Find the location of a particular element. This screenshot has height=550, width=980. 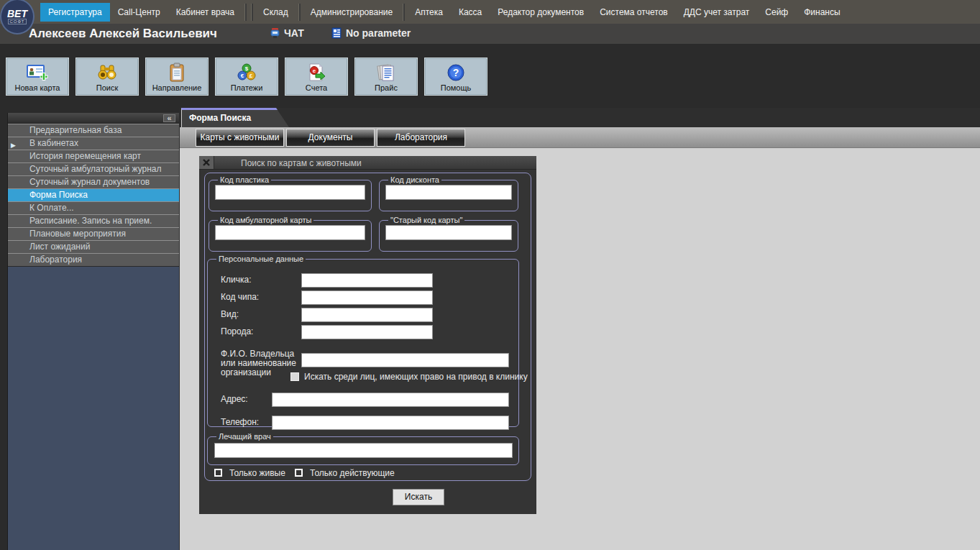

toolbar-button-label: Новая карта is located at coordinates (37, 88).